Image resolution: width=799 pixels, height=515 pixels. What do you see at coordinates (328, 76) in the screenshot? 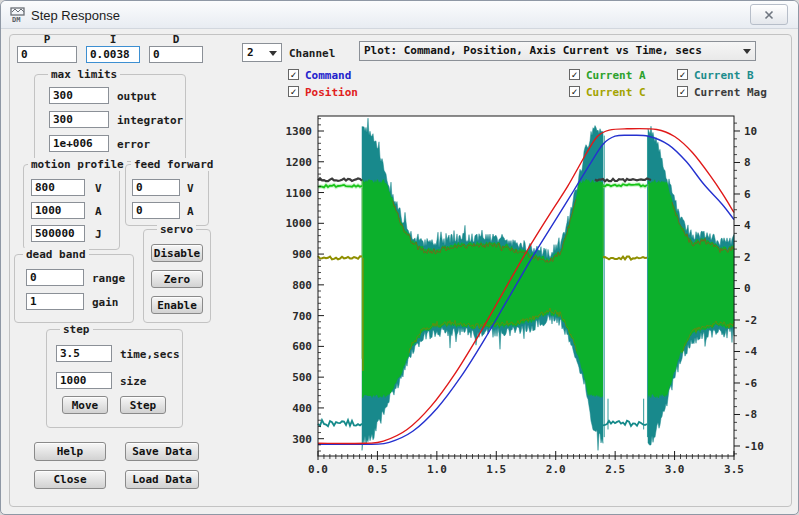
I see `command-checkbox-label: Command` at bounding box center [328, 76].